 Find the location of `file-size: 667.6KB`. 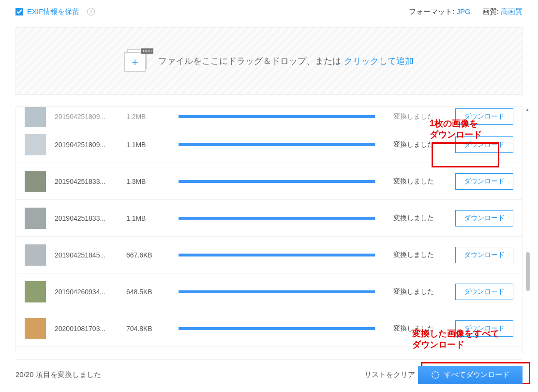

file-size: 667.6KB is located at coordinates (148, 255).